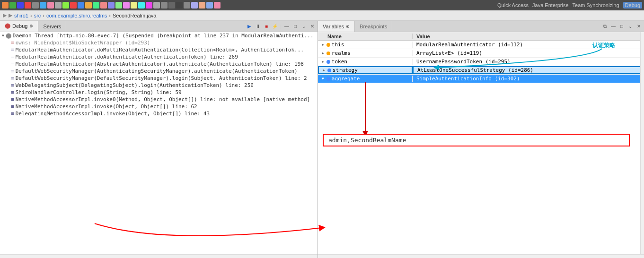 The image size is (644, 258). Describe the element at coordinates (159, 113) in the screenshot. I see `stack-frame-10: ≡ DelegatingMethodAccessorImpl.invoke(Ob…` at that location.